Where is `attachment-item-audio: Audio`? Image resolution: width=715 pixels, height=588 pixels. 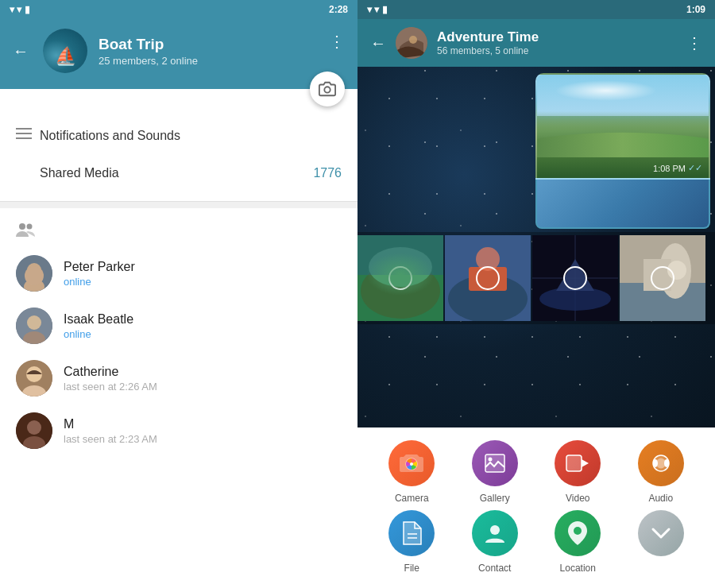 attachment-item-audio: Audio is located at coordinates (661, 472).